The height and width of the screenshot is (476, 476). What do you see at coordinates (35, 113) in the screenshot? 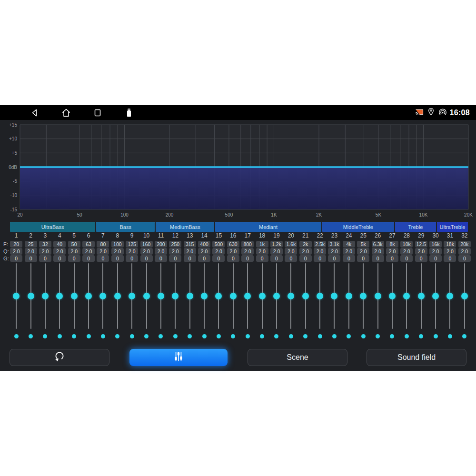
I see `back-icon` at bounding box center [35, 113].